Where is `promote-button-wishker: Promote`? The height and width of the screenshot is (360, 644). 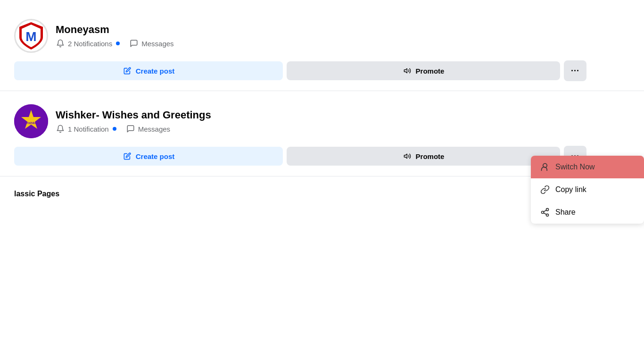
promote-button-wishker: Promote is located at coordinates (423, 156).